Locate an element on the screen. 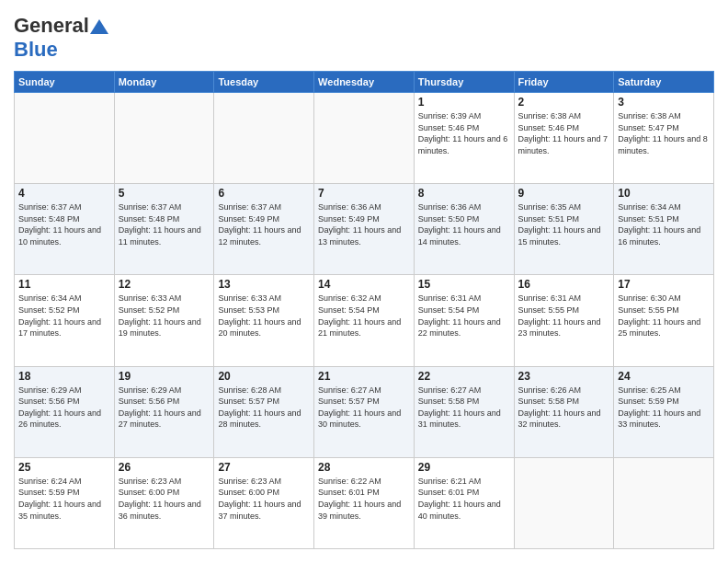 The width and height of the screenshot is (728, 563). day-info: Sunrise: 6:33 AM Sunset: 5:52 PM Dayligh… is located at coordinates (165, 316).